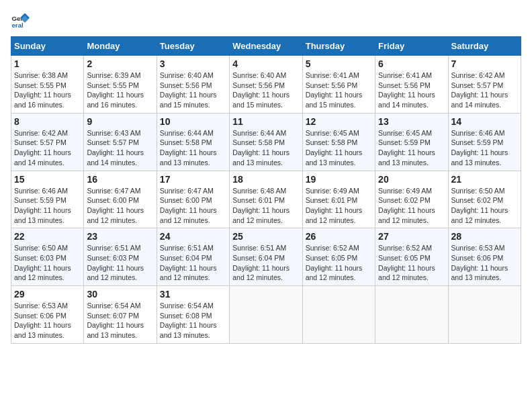 This screenshot has width=532, height=411. Describe the element at coordinates (339, 85) in the screenshot. I see `calendar-day-cell: 5 Sunrise: 6:41 AM Sunset: 5:56 PM Dayli…` at that location.